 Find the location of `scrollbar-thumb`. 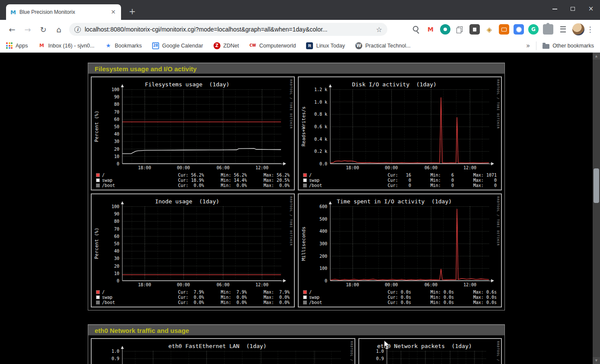

scrollbar-thumb is located at coordinates (597, 186).